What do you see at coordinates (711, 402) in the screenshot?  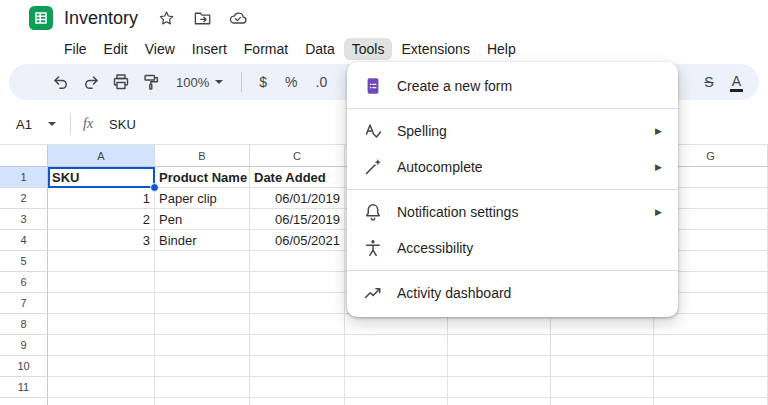 I see `cell-G12` at bounding box center [711, 402].